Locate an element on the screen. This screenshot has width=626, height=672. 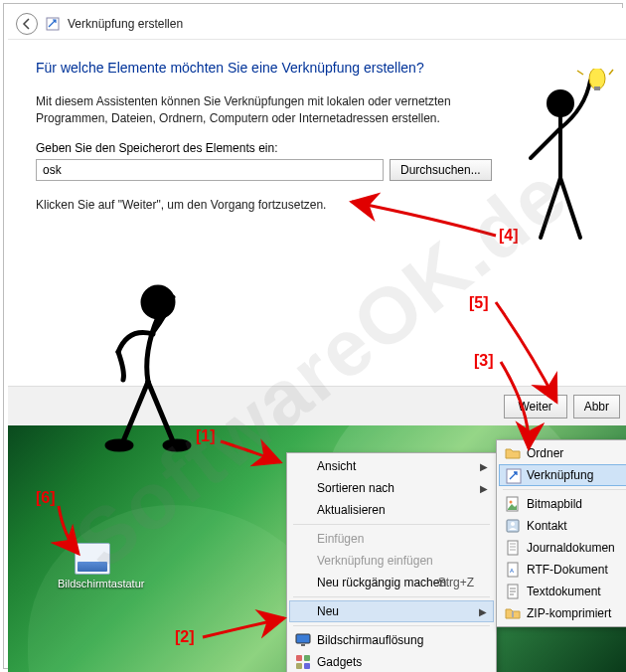
menu-view: Ansicht▶ is located at coordinates (391, 466).